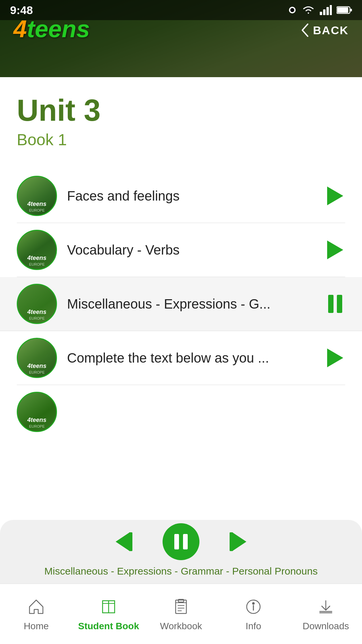 This screenshot has width=362, height=644. I want to click on nav-item-home: Home, so click(36, 614).